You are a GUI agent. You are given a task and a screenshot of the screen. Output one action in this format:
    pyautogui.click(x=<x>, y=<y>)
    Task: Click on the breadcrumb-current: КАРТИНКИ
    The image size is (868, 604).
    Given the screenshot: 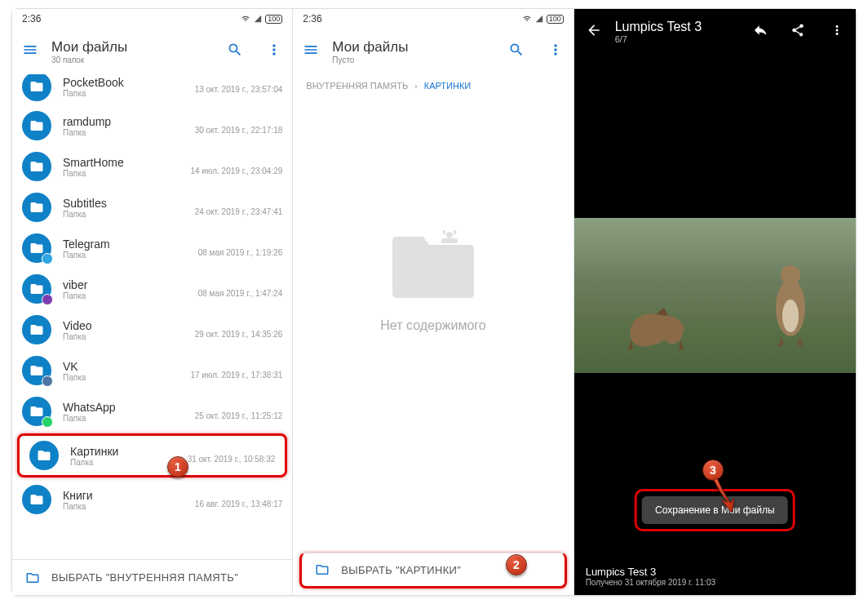 What is the action you would take?
    pyautogui.click(x=447, y=86)
    